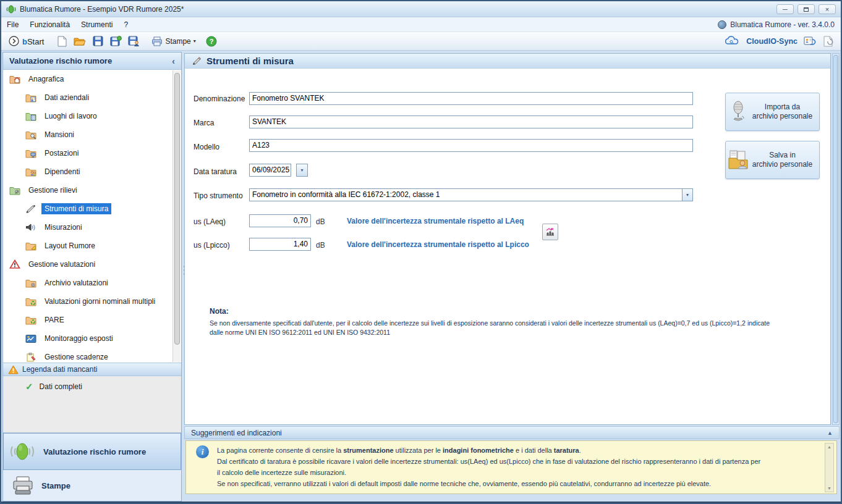 The image size is (842, 504). I want to click on nav-valutazione-rischio-rumore: Valutazione rischio rumore, so click(92, 452).